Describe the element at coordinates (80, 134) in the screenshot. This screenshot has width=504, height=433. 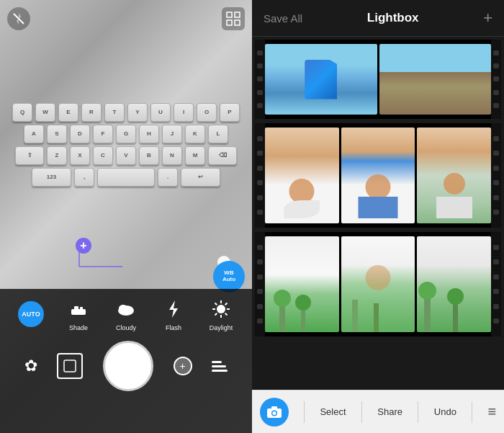
I see `key-d: D` at that location.